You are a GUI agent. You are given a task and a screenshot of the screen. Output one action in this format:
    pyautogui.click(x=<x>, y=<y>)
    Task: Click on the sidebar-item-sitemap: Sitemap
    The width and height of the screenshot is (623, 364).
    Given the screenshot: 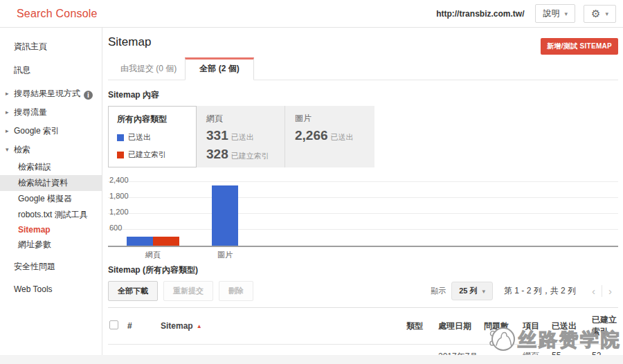 What is the action you would take?
    pyautogui.click(x=51, y=230)
    